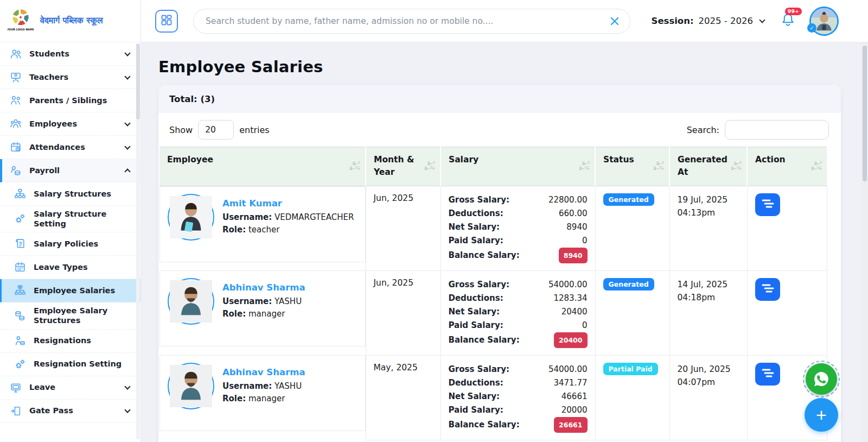 This screenshot has height=442, width=868. What do you see at coordinates (20, 291) in the screenshot?
I see `employee-salaries-icon` at bounding box center [20, 291].